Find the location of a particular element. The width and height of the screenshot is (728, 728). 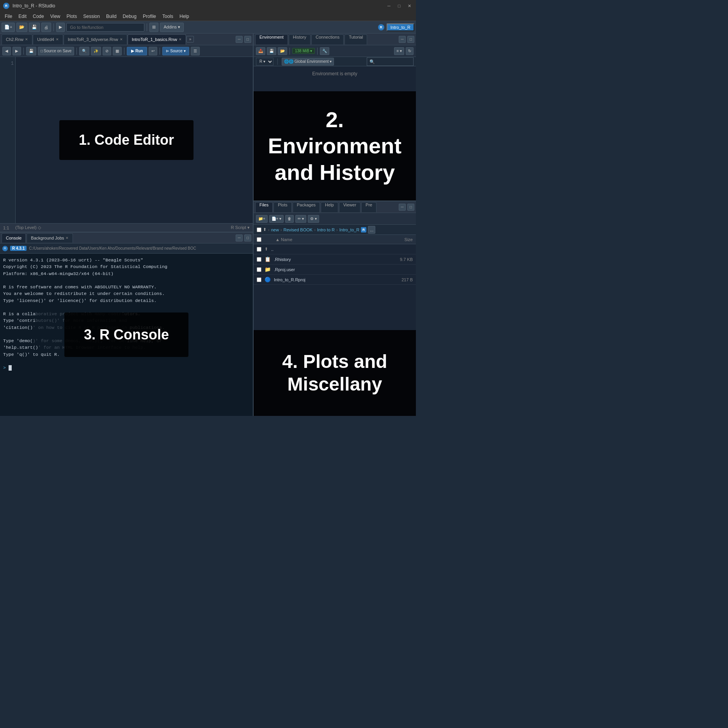

grid-button: ⊞ is located at coordinates (154, 27).